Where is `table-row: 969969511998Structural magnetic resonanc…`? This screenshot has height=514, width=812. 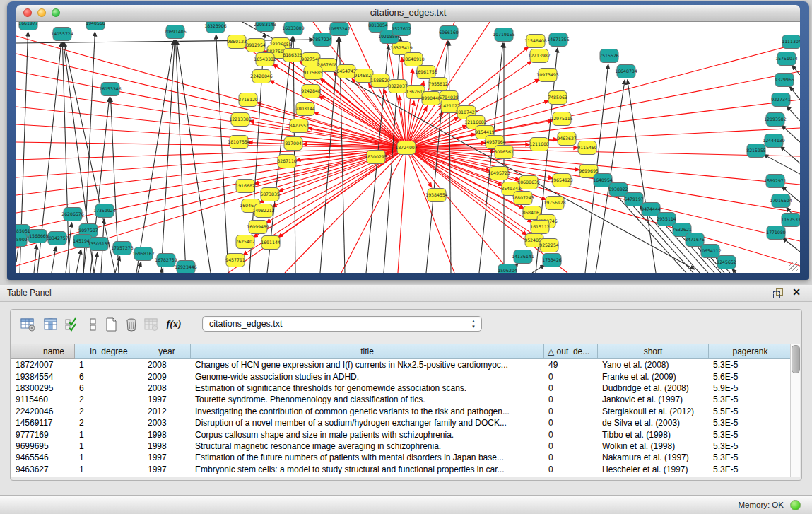
table-row: 969969511998Structural magnetic resonanc… is located at coordinates (401, 446).